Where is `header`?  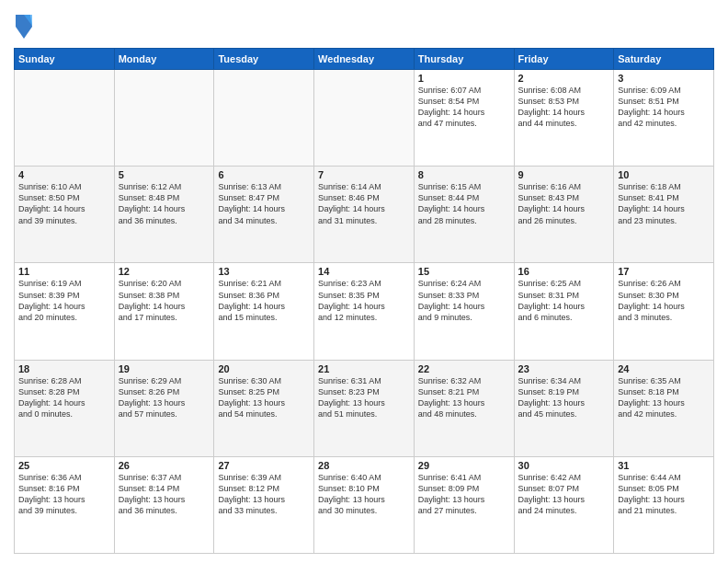
header is located at coordinates (364, 25).